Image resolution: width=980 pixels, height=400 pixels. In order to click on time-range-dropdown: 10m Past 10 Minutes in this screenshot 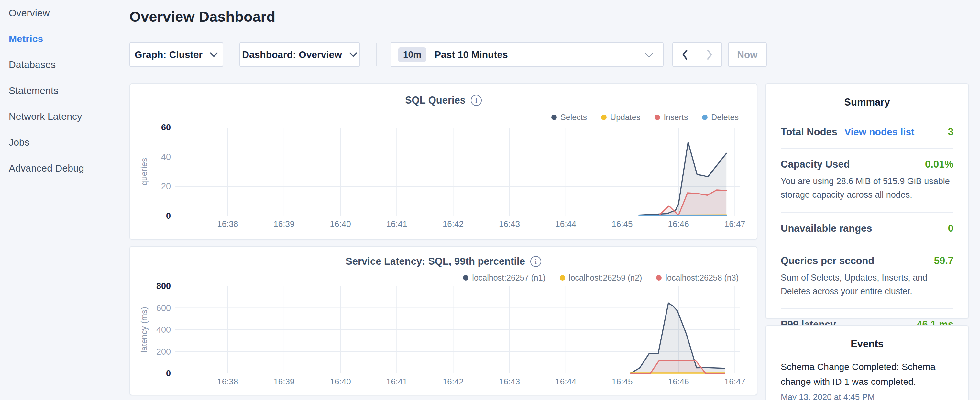, I will do `click(527, 55)`.